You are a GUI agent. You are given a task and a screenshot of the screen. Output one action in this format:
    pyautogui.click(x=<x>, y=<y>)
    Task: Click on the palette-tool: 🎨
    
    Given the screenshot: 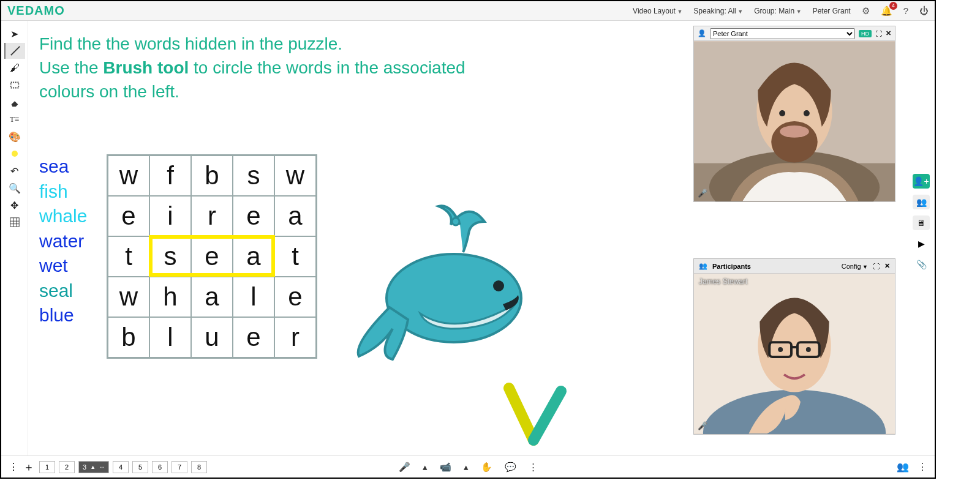 What is the action you would take?
    pyautogui.click(x=15, y=137)
    